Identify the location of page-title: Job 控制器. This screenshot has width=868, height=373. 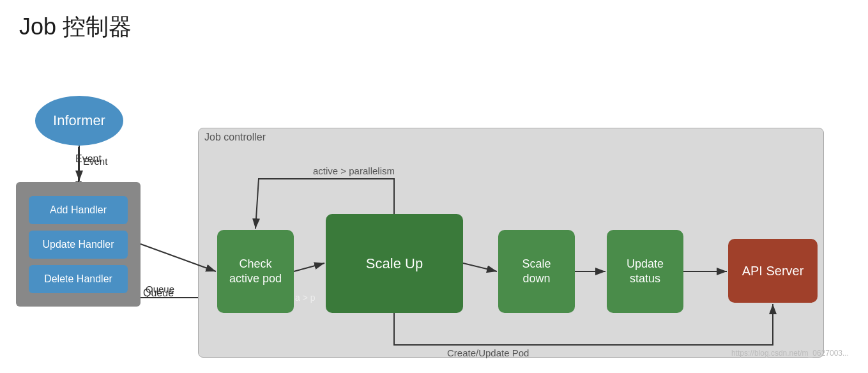
(434, 24).